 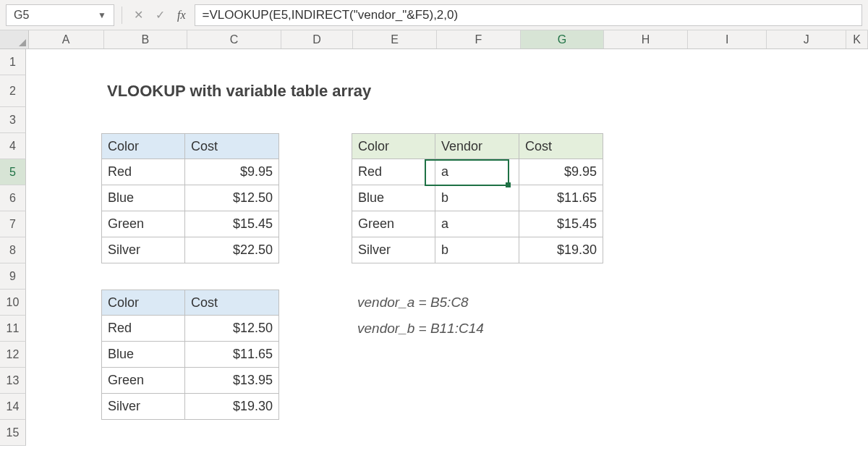 What do you see at coordinates (13, 172) in the screenshot?
I see `row-header-5: 5` at bounding box center [13, 172].